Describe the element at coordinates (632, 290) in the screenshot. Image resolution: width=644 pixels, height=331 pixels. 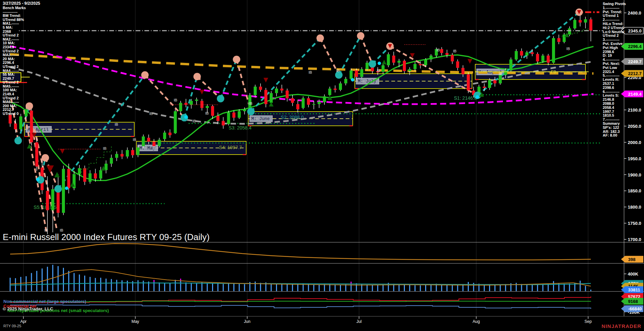
I see `price-badge: 33811` at that location.